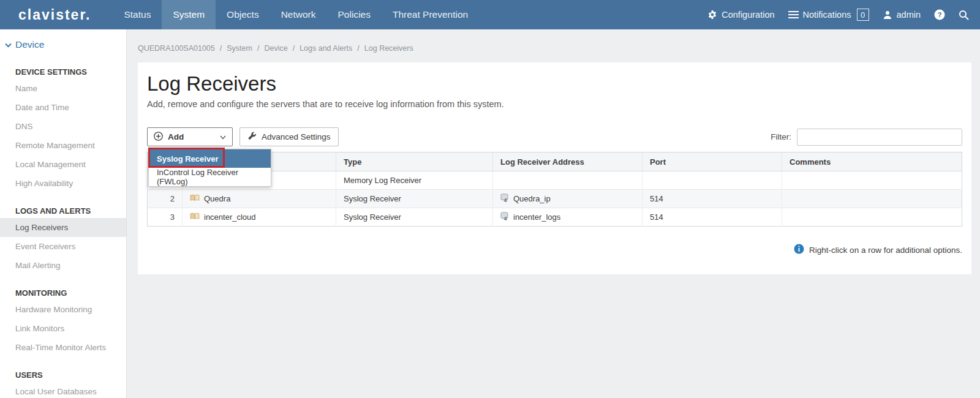 Image resolution: width=980 pixels, height=398 pixels. Describe the element at coordinates (63, 228) in the screenshot. I see `sidebar-item-log-receivers: Log Receivers` at that location.